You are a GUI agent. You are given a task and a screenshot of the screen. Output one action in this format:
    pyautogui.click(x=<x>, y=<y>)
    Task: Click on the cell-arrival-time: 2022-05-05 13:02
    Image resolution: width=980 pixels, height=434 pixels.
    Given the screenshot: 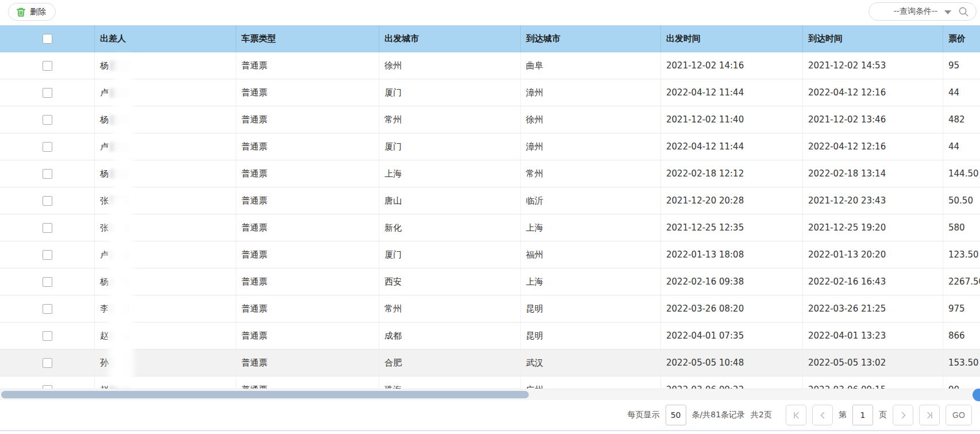 What is the action you would take?
    pyautogui.click(x=873, y=363)
    